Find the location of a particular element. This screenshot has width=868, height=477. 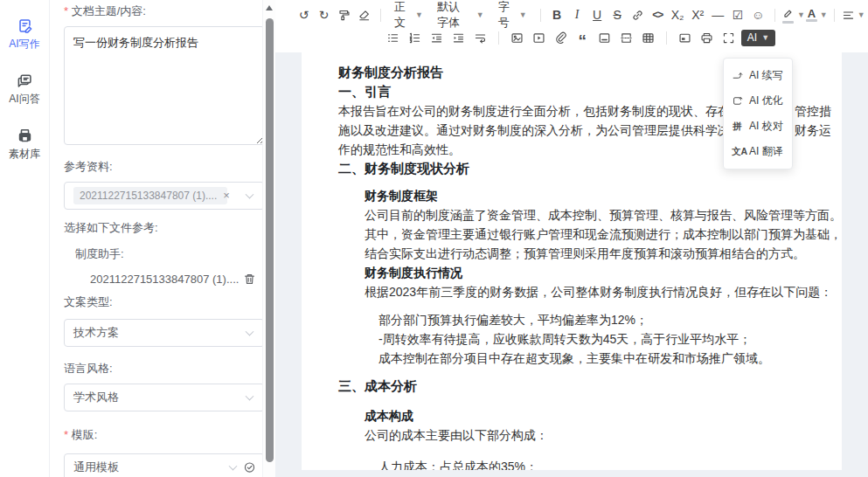

italic-button: I is located at coordinates (577, 15).